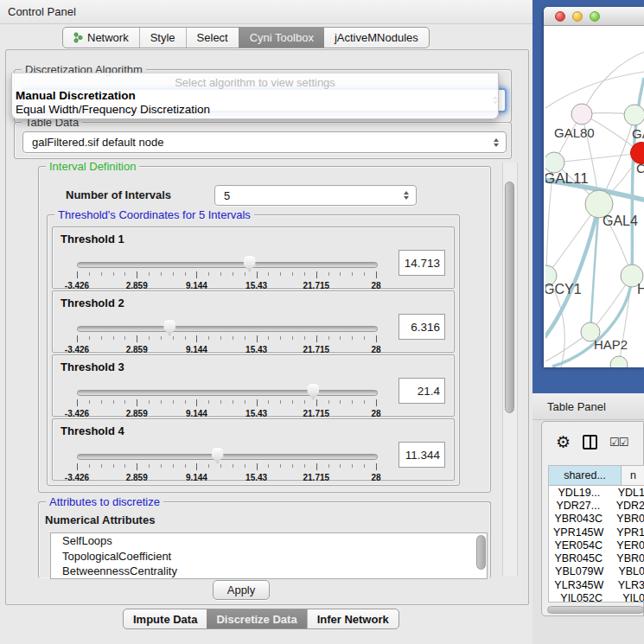 The height and width of the screenshot is (644, 644). Describe the element at coordinates (481, 552) in the screenshot. I see `list-scrollbar` at that location.